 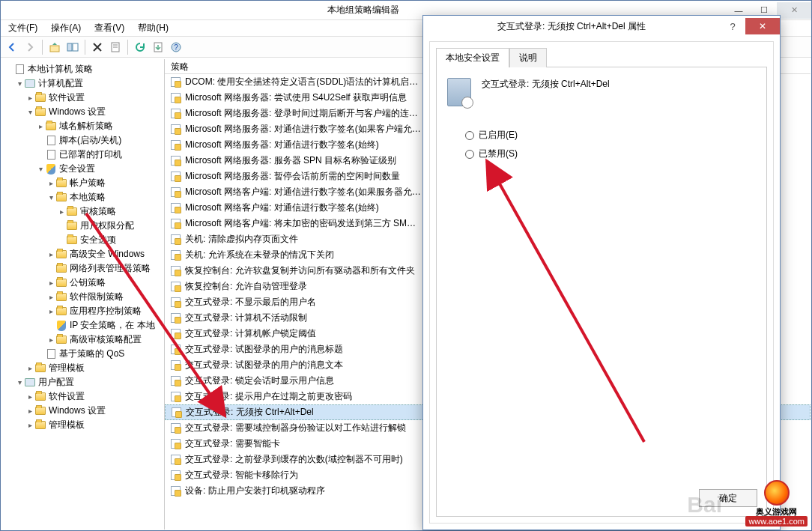 What do you see at coordinates (470, 154) in the screenshot?
I see `radio-disabled` at bounding box center [470, 154].